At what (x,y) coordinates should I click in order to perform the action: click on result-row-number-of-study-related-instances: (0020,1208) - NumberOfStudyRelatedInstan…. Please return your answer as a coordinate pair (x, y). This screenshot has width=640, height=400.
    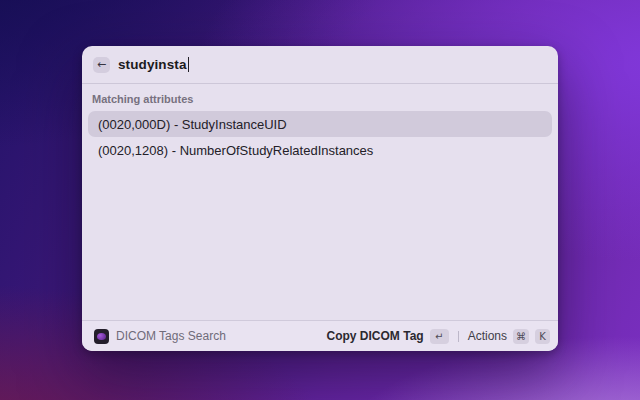
    Looking at the image, I should click on (320, 150).